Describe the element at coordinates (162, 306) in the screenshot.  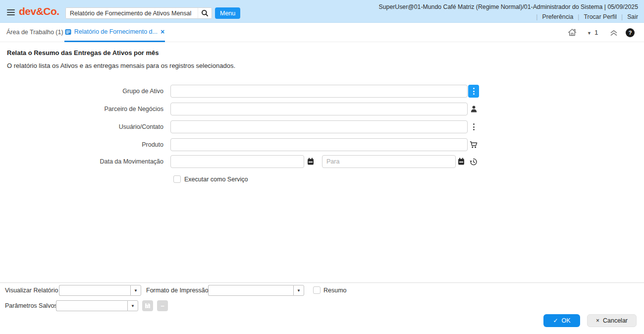
I see `delete-parameters-button: −` at that location.